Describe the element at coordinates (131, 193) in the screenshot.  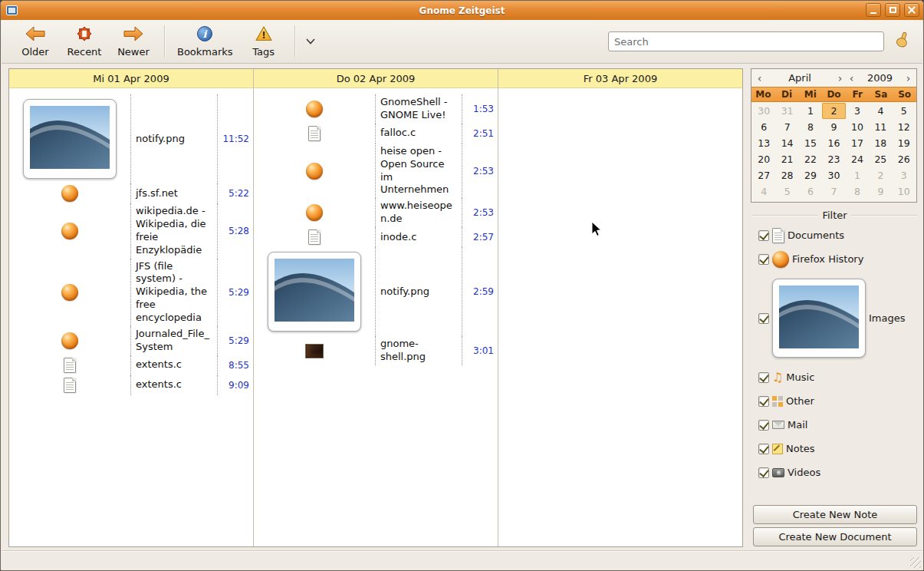
I see `timeline-item: jfs.sf.net 5:22` at that location.